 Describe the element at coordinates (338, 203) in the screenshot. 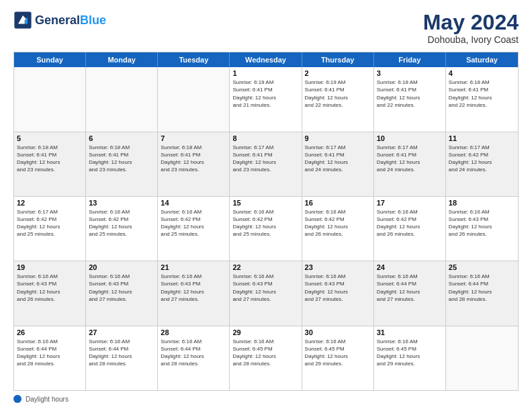

I see `day-number: 16` at that location.